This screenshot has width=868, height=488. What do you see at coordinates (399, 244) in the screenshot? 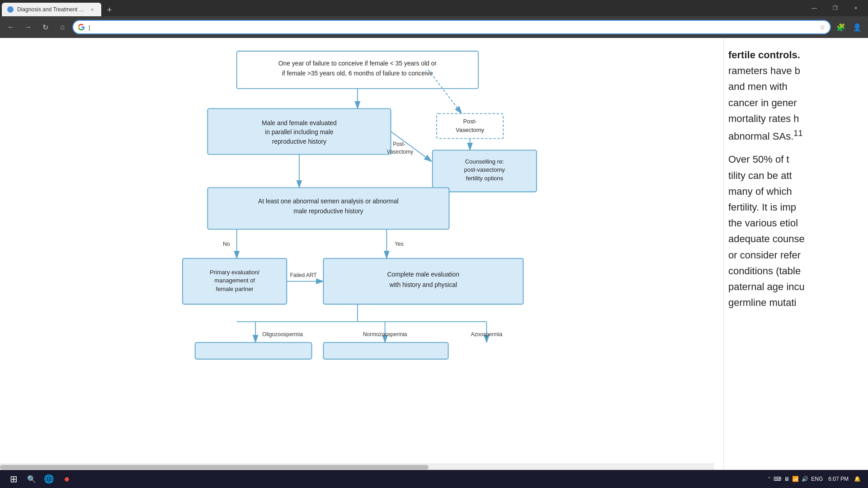
I see `yes-label: Yes` at bounding box center [399, 244].